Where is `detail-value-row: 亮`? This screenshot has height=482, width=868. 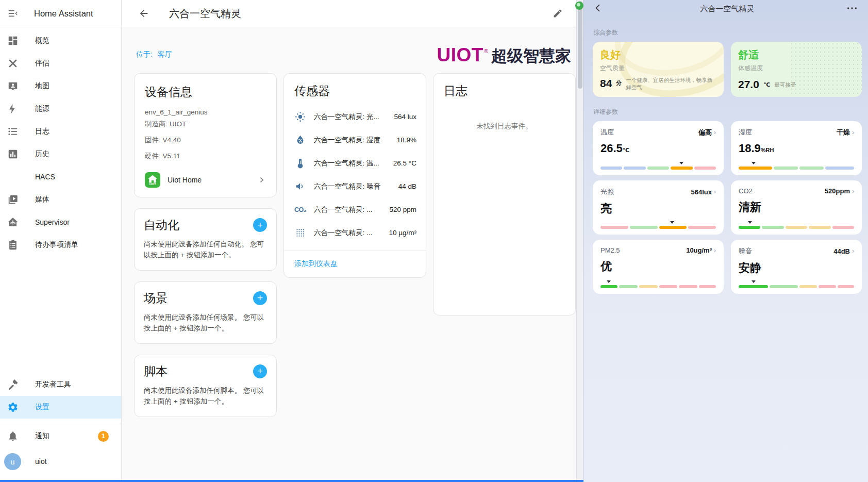
detail-value-row: 亮 is located at coordinates (658, 209).